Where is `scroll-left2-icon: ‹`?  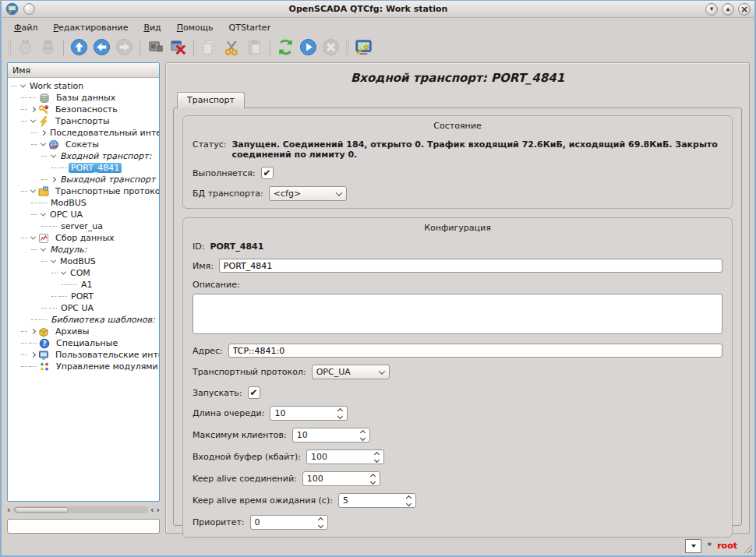
scroll-left2-icon: ‹ is located at coordinates (153, 509).